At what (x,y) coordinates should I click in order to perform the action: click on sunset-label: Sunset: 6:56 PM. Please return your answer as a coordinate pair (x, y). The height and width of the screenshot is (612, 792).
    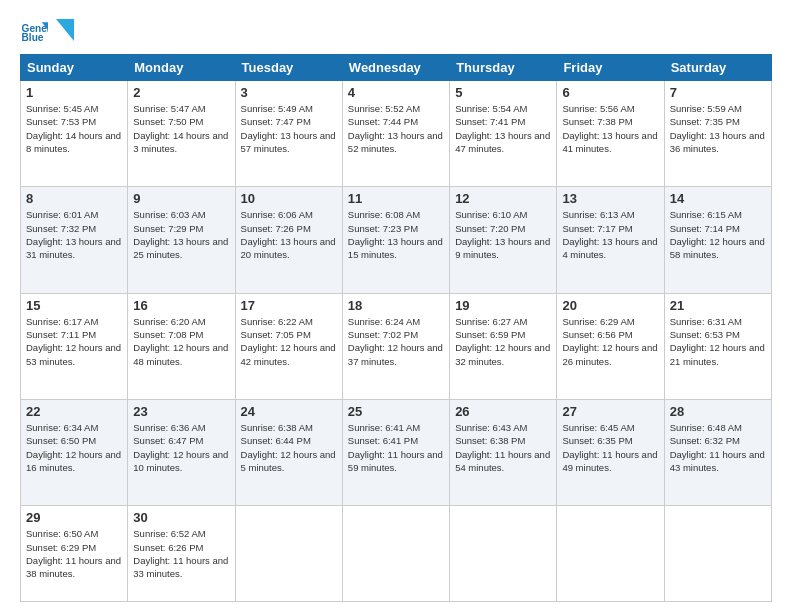
    Looking at the image, I should click on (597, 334).